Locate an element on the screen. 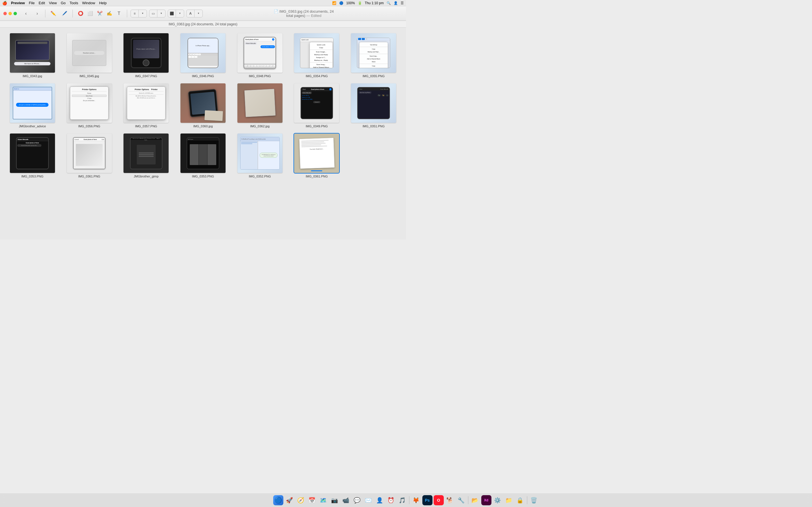 The height and width of the screenshot is (507, 812). rect-chevron: ▼ is located at coordinates (161, 13).